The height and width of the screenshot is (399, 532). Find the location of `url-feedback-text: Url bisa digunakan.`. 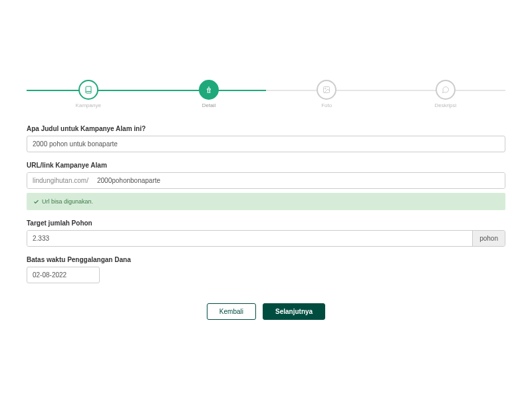

url-feedback-text: Url bisa digunakan. is located at coordinates (68, 201).